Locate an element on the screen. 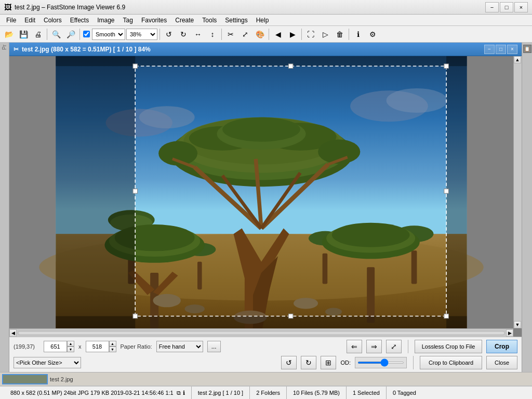 This screenshot has height=399, width=532. rotate-cw-button: ↻ is located at coordinates (309, 363).